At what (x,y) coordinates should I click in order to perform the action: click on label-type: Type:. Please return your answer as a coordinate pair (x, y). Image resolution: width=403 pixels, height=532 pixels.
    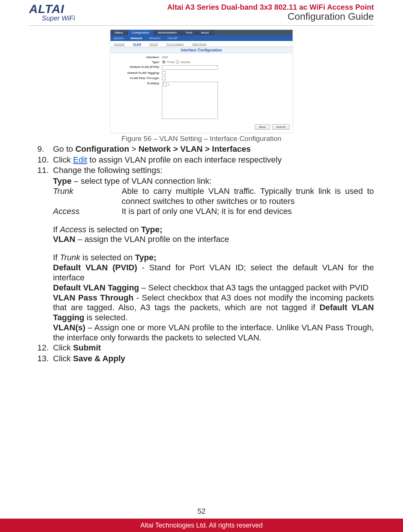
    Looking at the image, I should click on (138, 62).